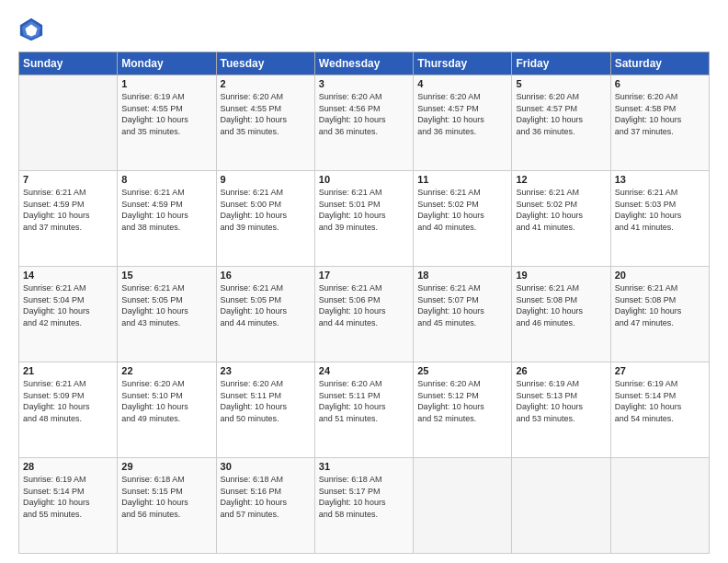 The width and height of the screenshot is (728, 563). What do you see at coordinates (364, 371) in the screenshot?
I see `day-number: 24` at bounding box center [364, 371].